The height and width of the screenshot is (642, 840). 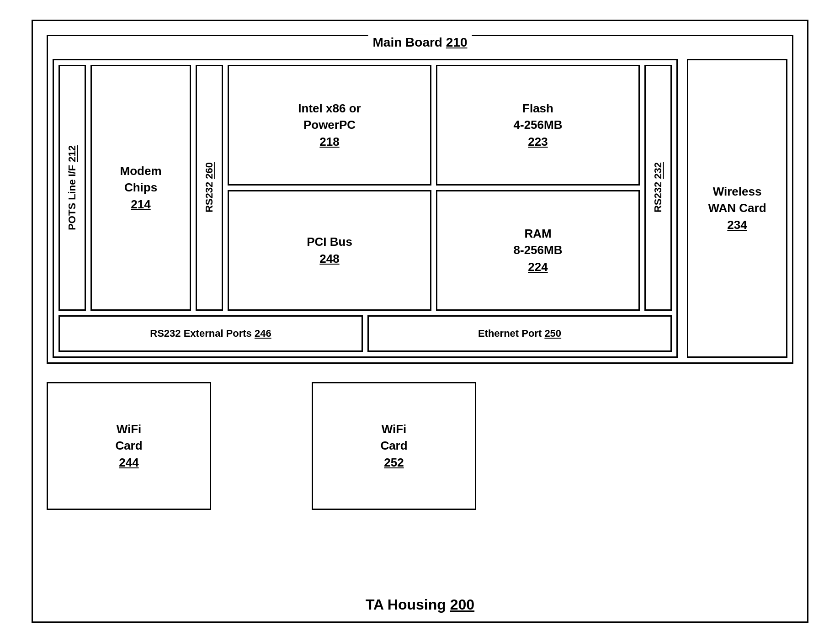 I want to click on main-board-number: 210, so click(x=457, y=42).